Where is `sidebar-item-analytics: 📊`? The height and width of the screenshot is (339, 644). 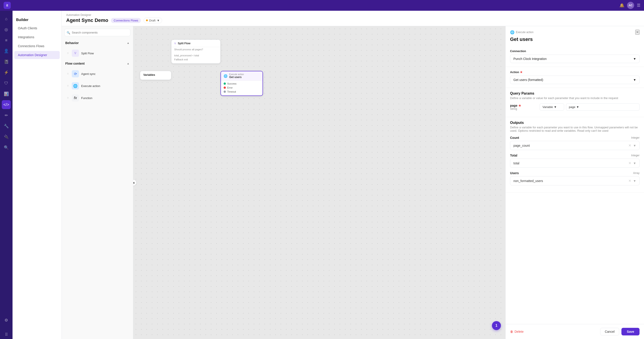
sidebar-item-analytics: 📊 is located at coordinates (6, 94).